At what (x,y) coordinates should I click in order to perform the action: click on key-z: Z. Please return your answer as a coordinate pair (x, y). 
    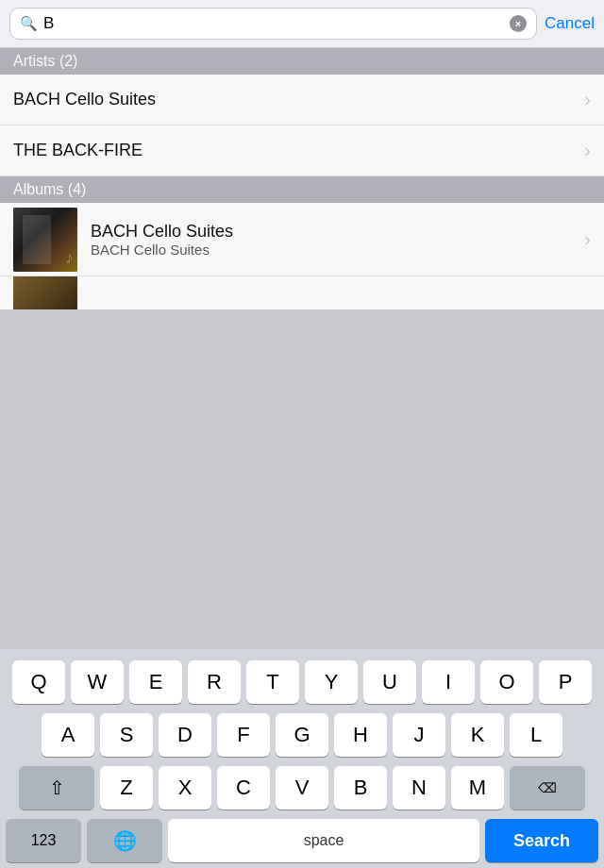
    Looking at the image, I should click on (126, 788).